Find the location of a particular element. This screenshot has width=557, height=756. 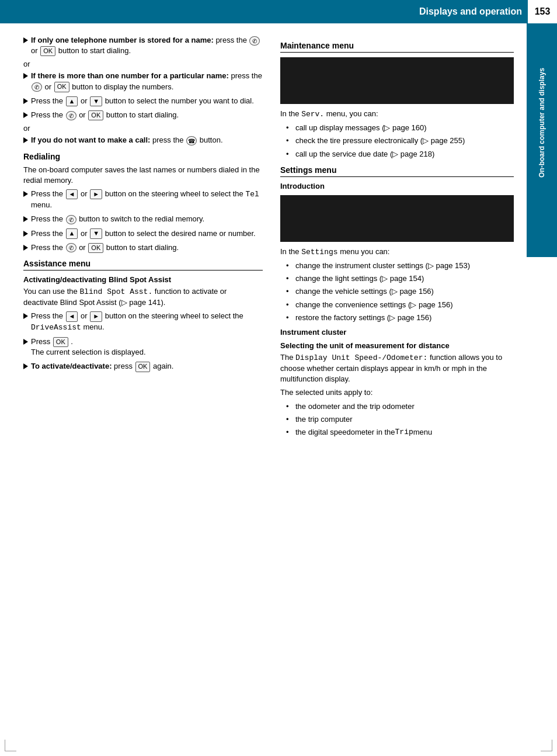

settings-item-3: change the vehicle settings (▷ page 156) is located at coordinates (400, 292).